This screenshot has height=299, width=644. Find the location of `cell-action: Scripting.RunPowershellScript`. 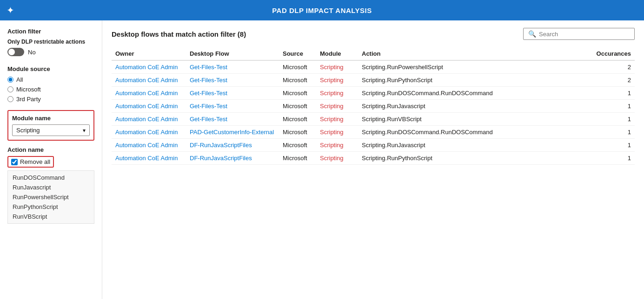

cell-action: Scripting.RunPowershellScript is located at coordinates (475, 67).